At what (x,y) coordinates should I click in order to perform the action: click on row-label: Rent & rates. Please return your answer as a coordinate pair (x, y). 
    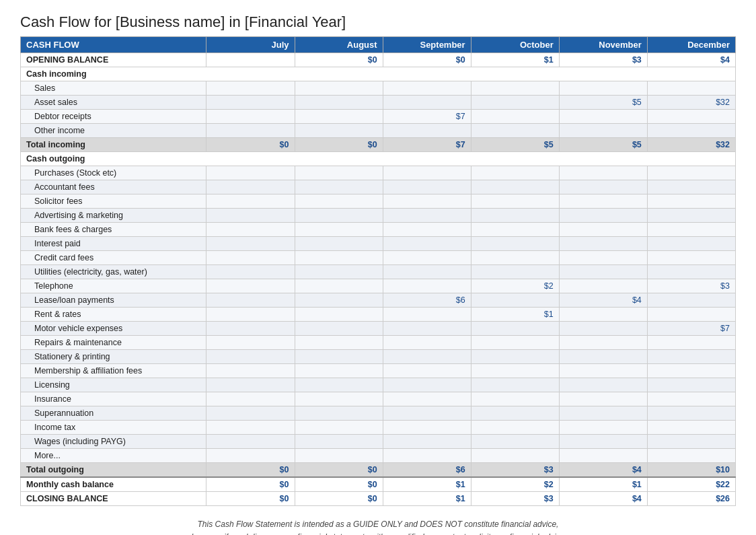
    Looking at the image, I should click on (114, 315).